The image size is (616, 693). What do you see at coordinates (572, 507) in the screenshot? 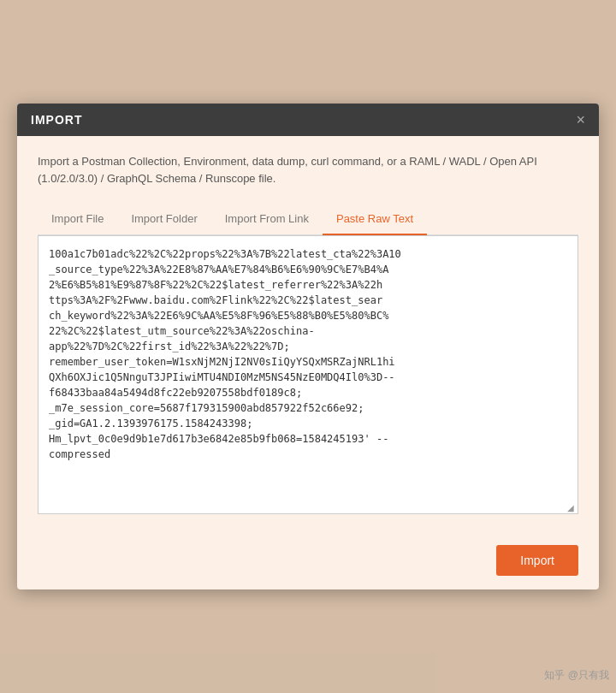
I see `resize-handle-icon: ◢` at bounding box center [572, 507].